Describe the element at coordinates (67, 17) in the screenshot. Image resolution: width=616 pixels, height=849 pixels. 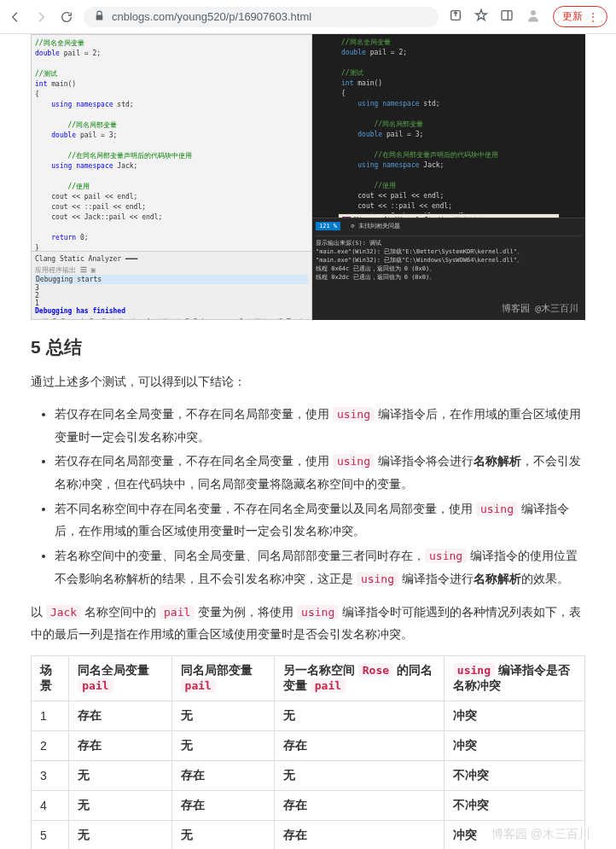
I see `reload-icon` at that location.